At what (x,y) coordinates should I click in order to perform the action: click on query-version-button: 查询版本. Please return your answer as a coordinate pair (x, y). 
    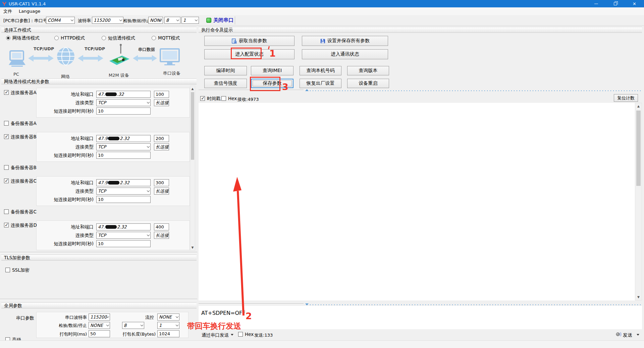
    Looking at the image, I should click on (368, 71).